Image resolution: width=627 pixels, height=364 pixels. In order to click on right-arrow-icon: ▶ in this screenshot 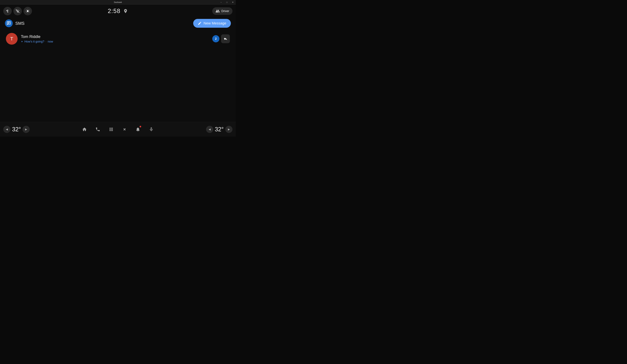, I will do `click(26, 129)`.